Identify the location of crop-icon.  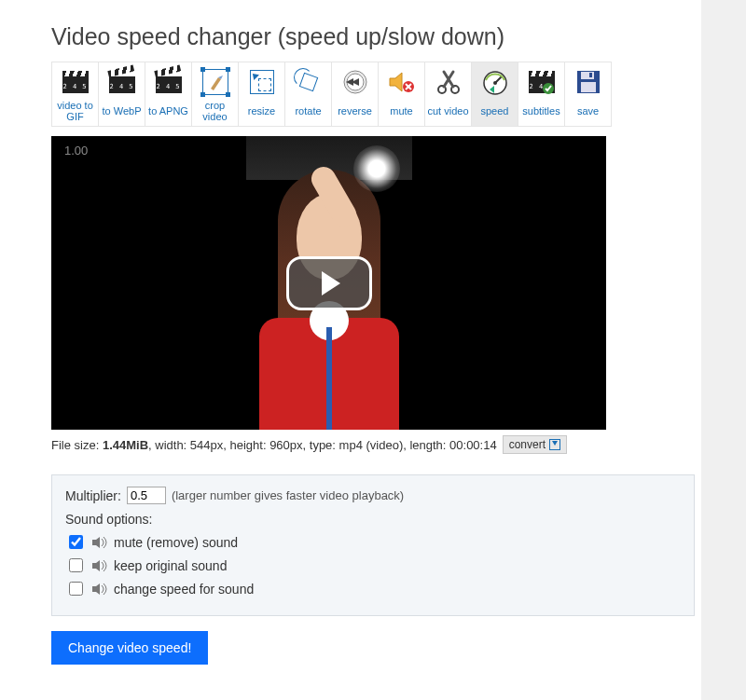
(215, 82).